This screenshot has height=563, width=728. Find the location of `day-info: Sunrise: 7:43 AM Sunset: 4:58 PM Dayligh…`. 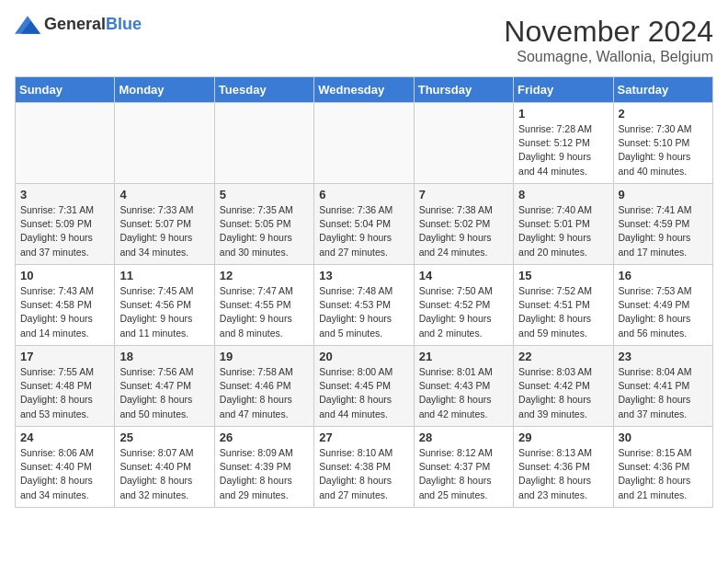

day-info: Sunrise: 7:43 AM Sunset: 4:58 PM Dayligh… is located at coordinates (64, 313).